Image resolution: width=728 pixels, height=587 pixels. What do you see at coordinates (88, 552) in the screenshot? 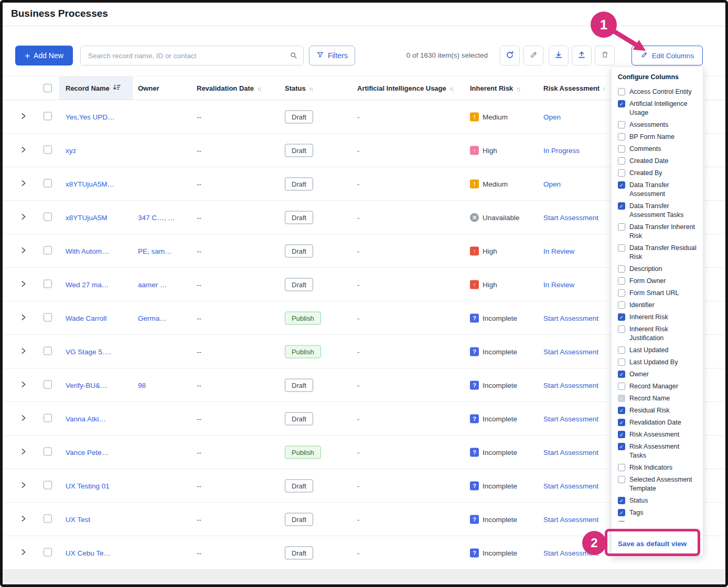
I see `record-name-link: UX Cebu Te…` at bounding box center [88, 552].